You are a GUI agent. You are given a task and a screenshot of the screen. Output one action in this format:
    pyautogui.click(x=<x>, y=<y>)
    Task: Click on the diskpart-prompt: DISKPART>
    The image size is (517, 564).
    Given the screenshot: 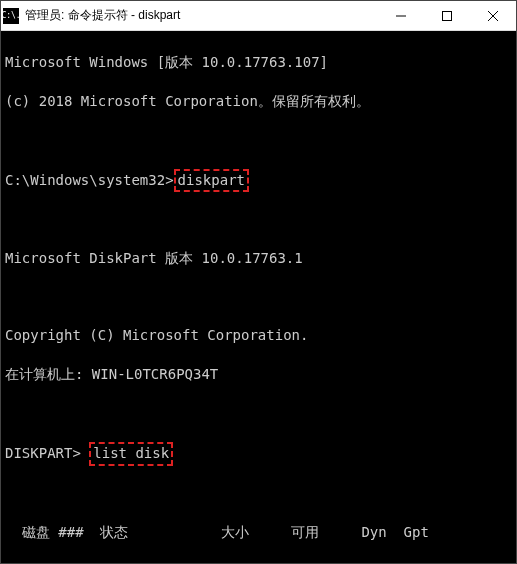 What is the action you would take?
    pyautogui.click(x=43, y=453)
    